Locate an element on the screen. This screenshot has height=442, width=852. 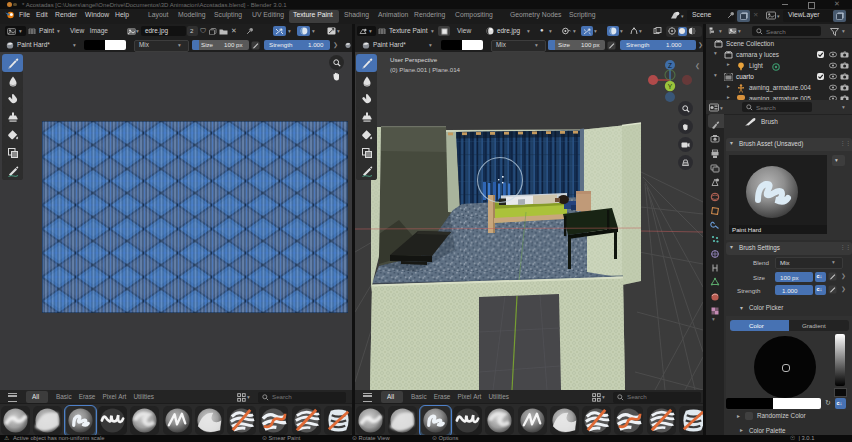
svg-text: Z is located at coordinates (670, 66).